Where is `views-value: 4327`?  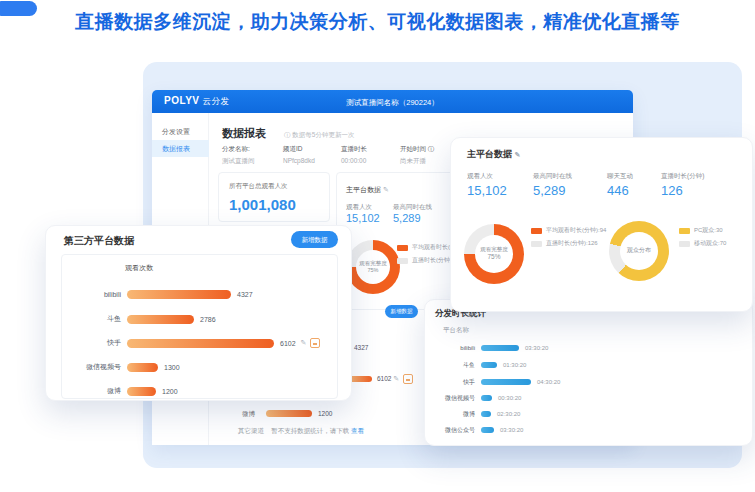
views-value: 4327 is located at coordinates (245, 294).